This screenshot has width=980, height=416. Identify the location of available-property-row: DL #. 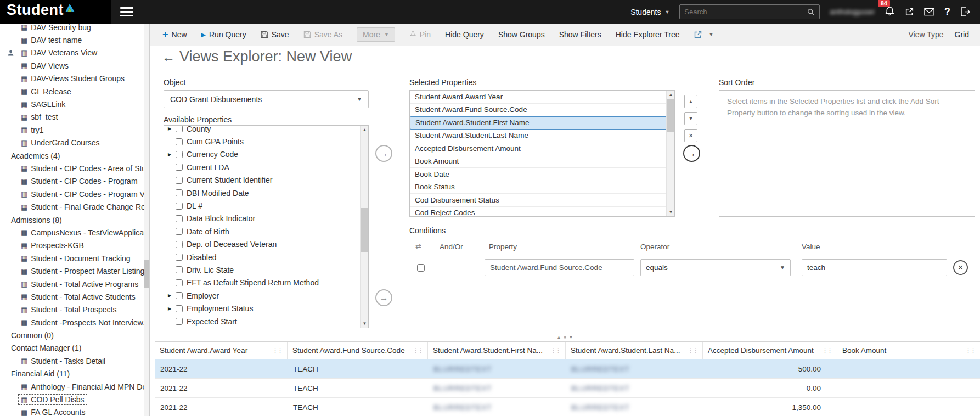
(268, 205).